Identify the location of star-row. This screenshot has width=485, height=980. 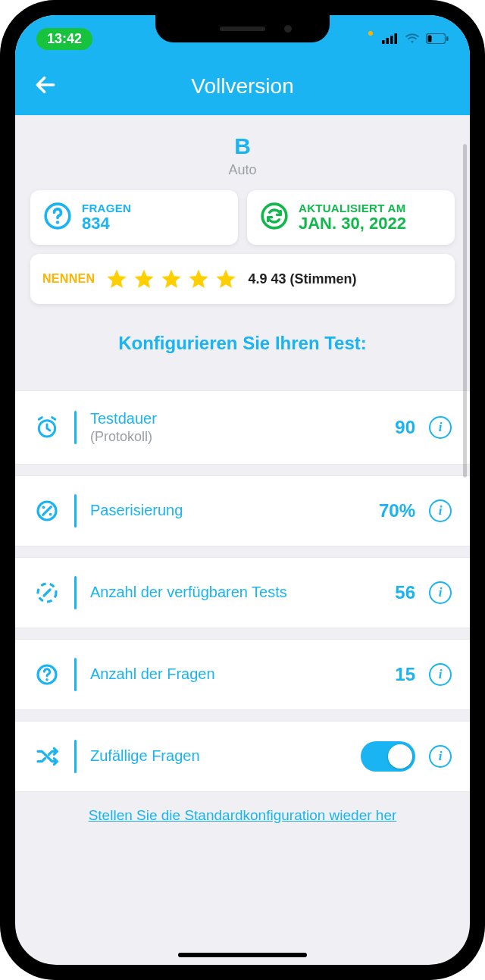
(171, 279).